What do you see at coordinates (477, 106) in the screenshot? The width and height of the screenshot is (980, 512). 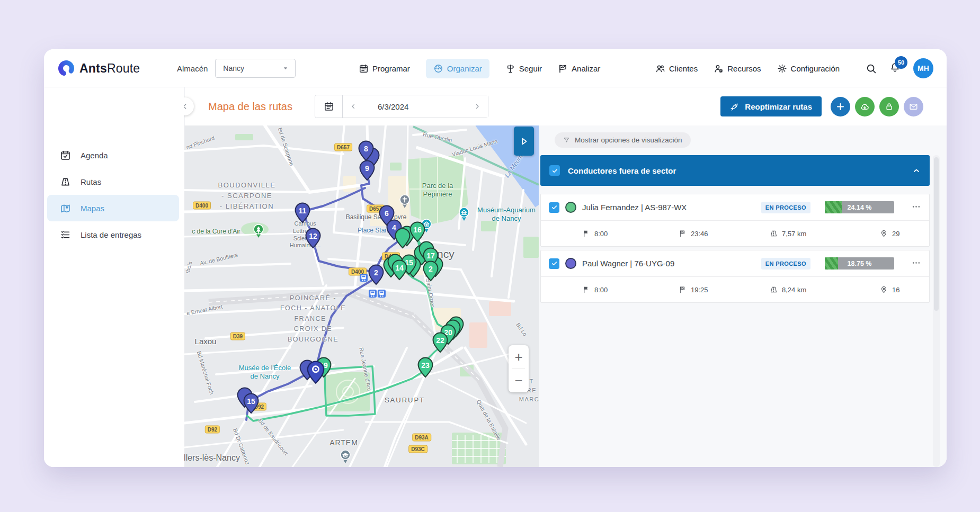 I see `next-day-button` at bounding box center [477, 106].